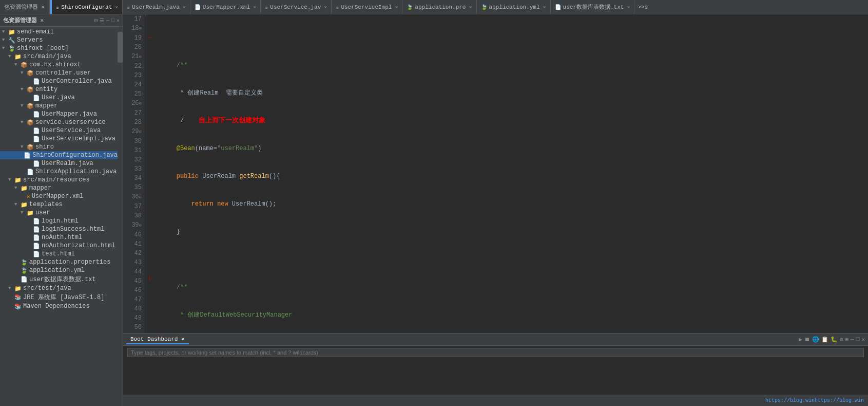 This screenshot has height=406, width=868. Describe the element at coordinates (59, 40) in the screenshot. I see `tree-servers: ▼ 🔧 Servers` at that location.